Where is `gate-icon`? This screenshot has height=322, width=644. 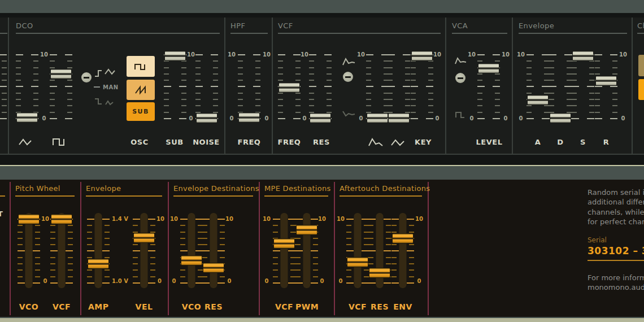
gate-icon is located at coordinates (460, 114).